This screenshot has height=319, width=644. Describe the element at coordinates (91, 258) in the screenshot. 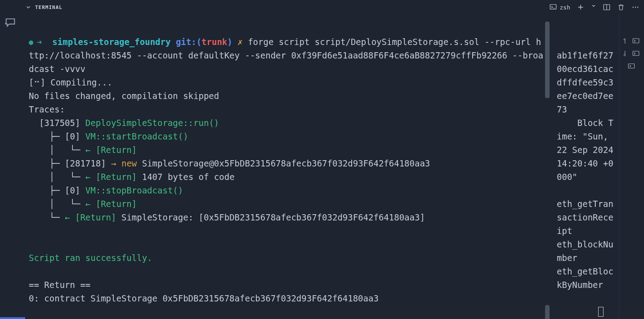

I see `out-success: Script ran successfully.` at that location.